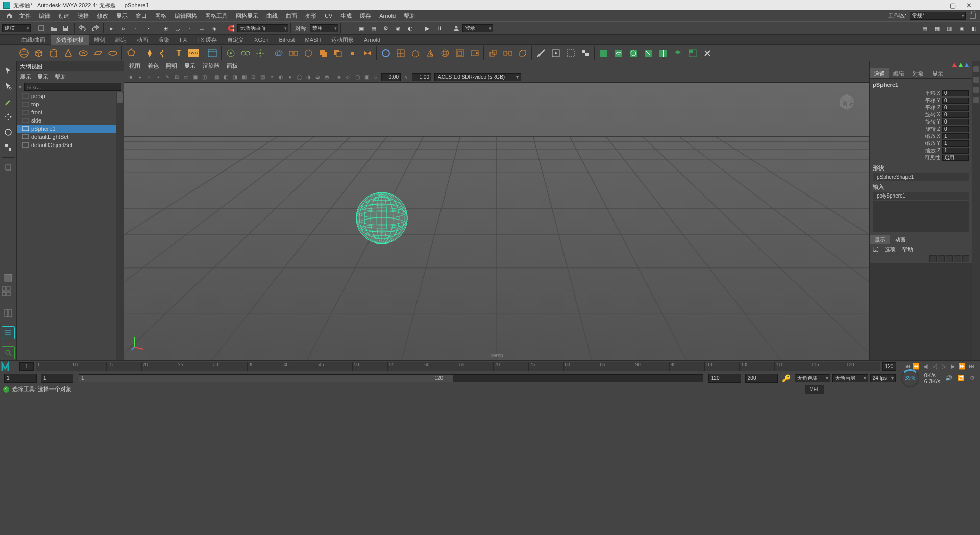 This screenshot has height=535, width=980. I want to click on uv-cyl-icon, so click(619, 53).